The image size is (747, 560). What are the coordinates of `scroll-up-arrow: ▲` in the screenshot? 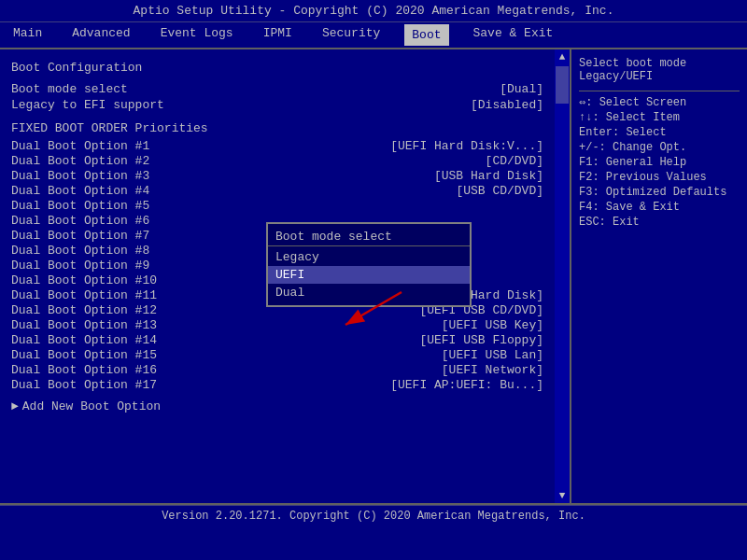 It's located at (562, 57).